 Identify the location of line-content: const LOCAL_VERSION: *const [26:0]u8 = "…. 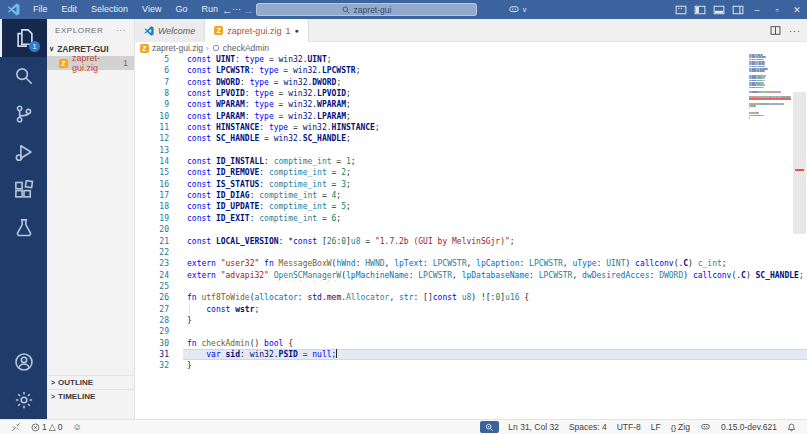
(495, 242).